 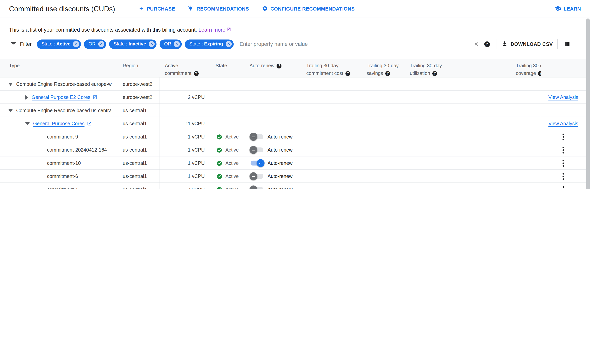 What do you see at coordinates (63, 124) in the screenshot?
I see `type-link: General Purpose Cores` at bounding box center [63, 124].